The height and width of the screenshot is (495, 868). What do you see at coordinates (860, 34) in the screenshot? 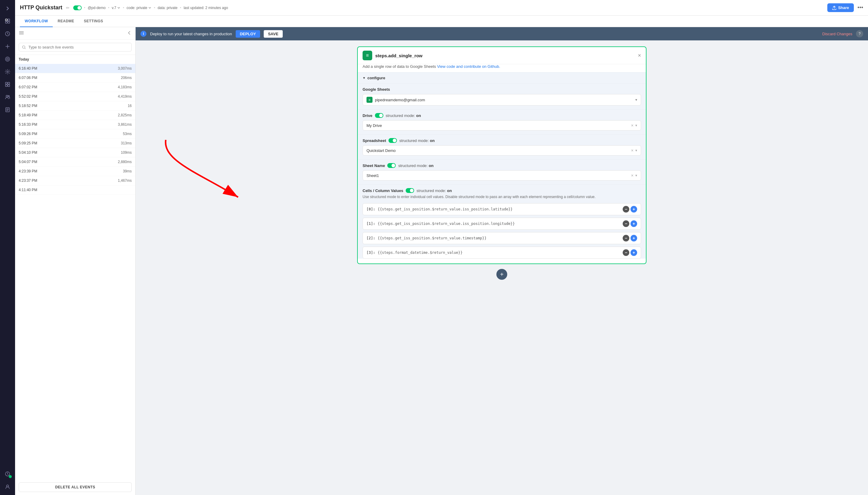
I see `help-button: ?` at bounding box center [860, 34].